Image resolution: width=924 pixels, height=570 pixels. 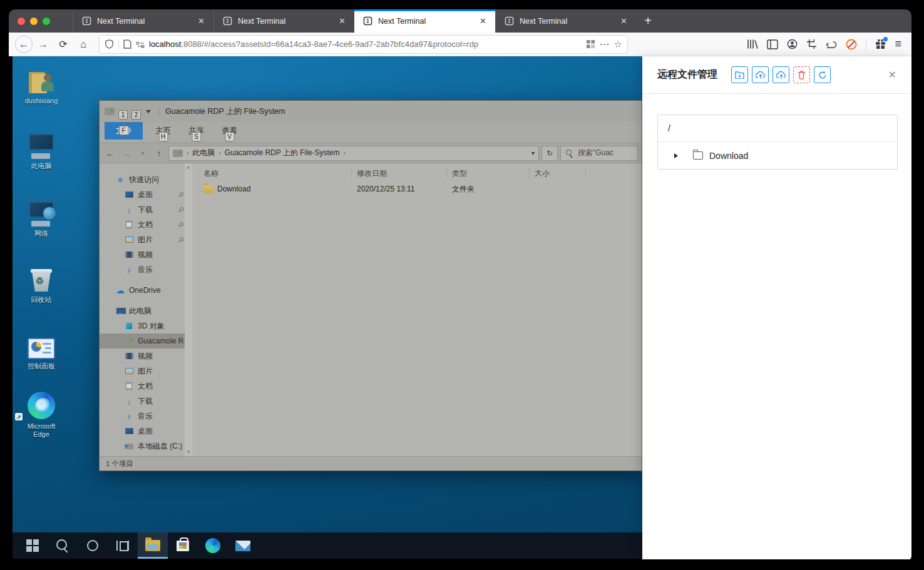 What do you see at coordinates (197, 131) in the screenshot?
I see `ribbon-tab-share: 共享 S` at bounding box center [197, 131].